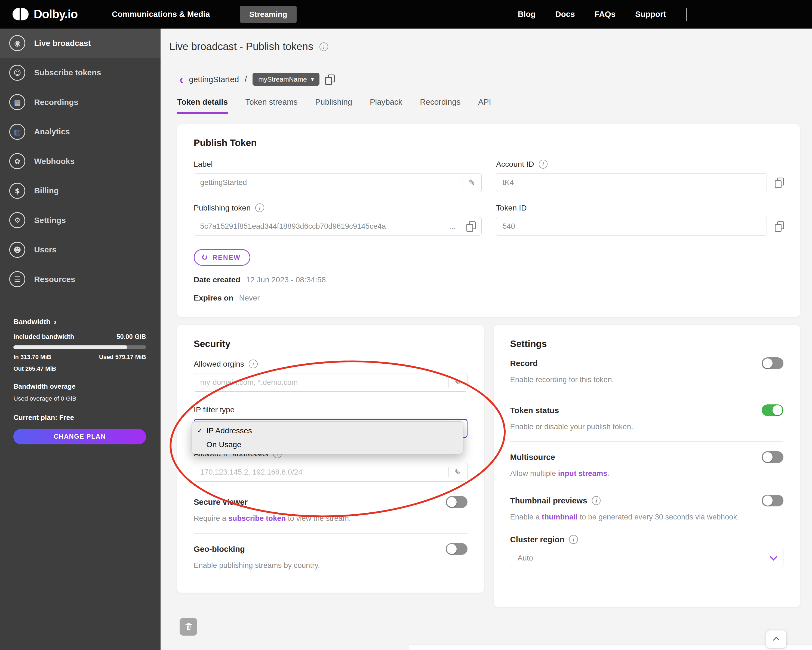 The height and width of the screenshot is (650, 812). Describe the element at coordinates (80, 161) in the screenshot. I see `sidebar-item-webhooks: ✿ Webhooks` at that location.